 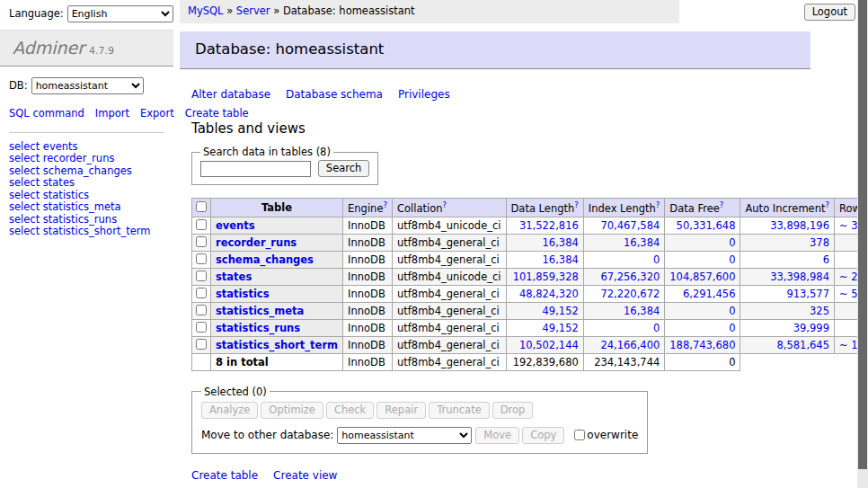 I want to click on index-length-cell-link: 67,256,320, so click(x=630, y=277).